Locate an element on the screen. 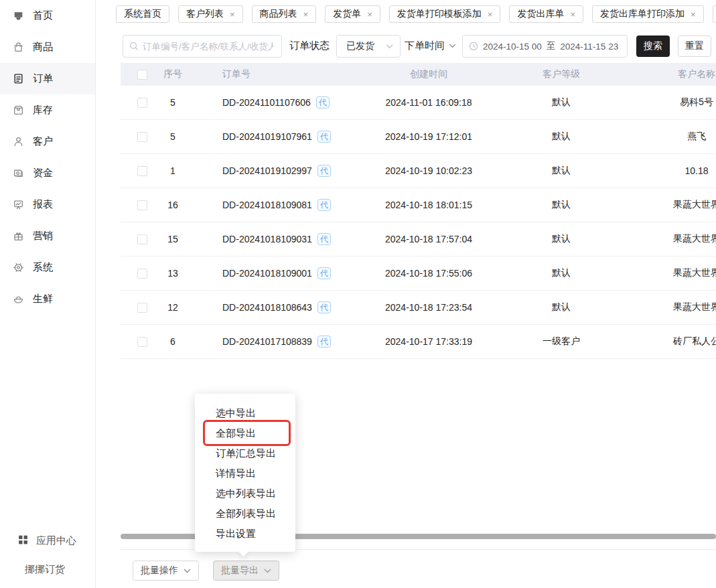 This screenshot has width=716, height=588. sidebar-item-label: 生鲜 is located at coordinates (43, 299).